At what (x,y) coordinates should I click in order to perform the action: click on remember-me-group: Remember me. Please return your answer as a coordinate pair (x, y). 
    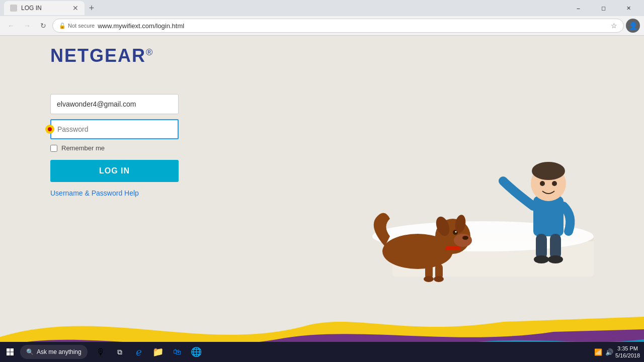
    Looking at the image, I should click on (138, 148).